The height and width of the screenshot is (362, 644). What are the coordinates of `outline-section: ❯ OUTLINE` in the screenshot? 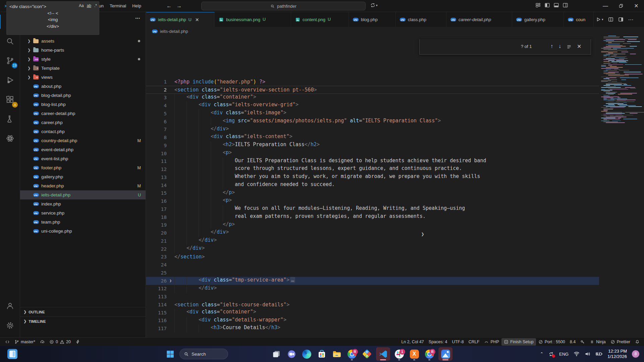 It's located at (83, 312).